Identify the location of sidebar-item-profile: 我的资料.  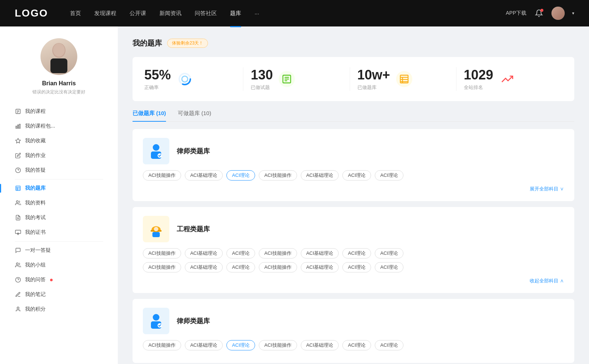
(59, 203).